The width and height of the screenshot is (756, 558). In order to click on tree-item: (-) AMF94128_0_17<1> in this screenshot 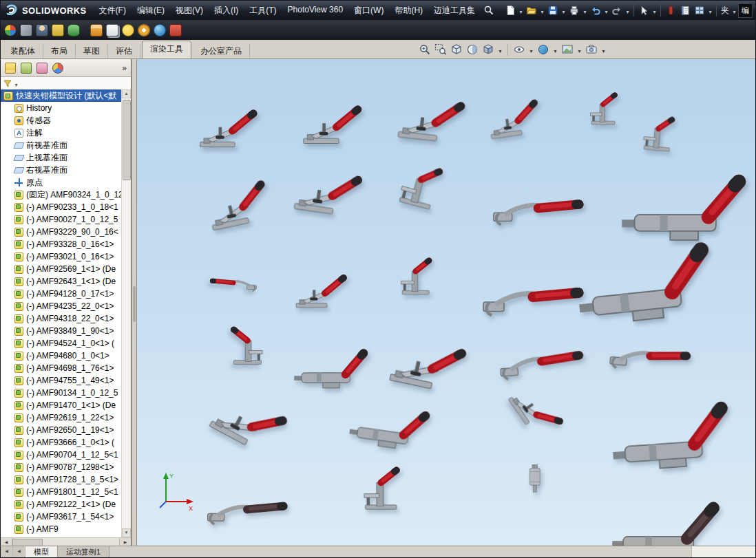, I will do `click(61, 294)`.